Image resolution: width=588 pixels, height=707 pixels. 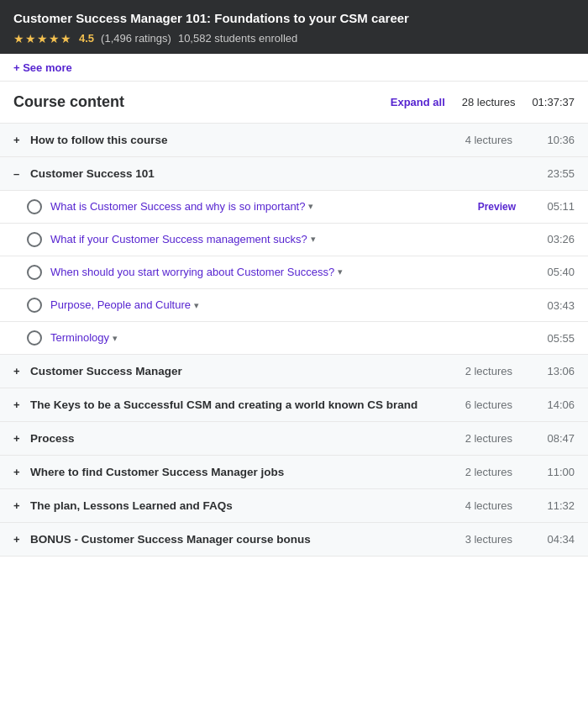 I want to click on preview-badge: Preview, so click(x=506, y=207).